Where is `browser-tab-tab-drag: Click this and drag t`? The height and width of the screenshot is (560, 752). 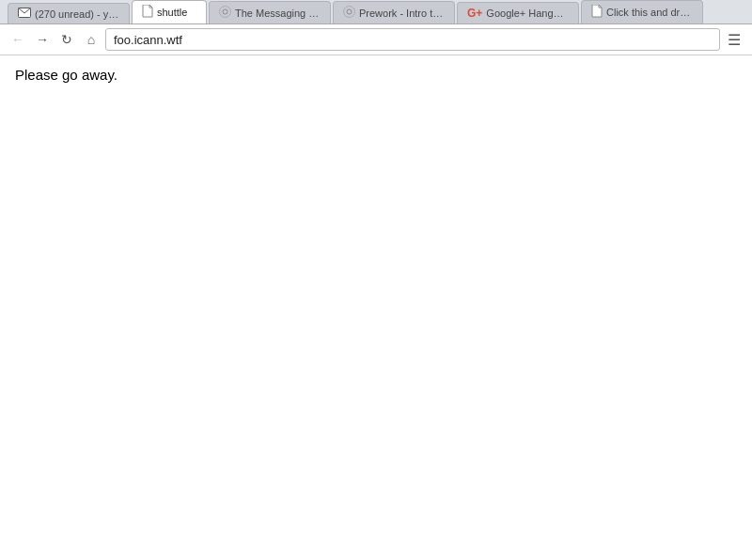 browser-tab-tab-drag: Click this and drag t is located at coordinates (642, 11).